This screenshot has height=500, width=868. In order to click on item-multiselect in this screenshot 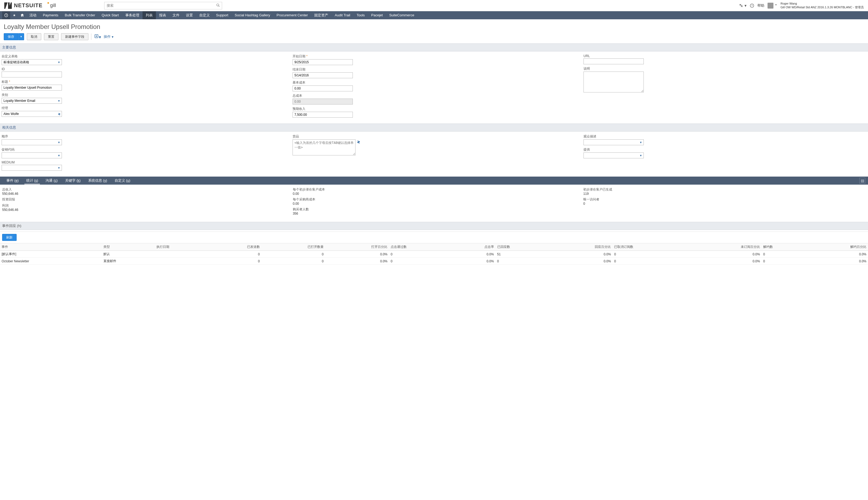, I will do `click(324, 148)`.